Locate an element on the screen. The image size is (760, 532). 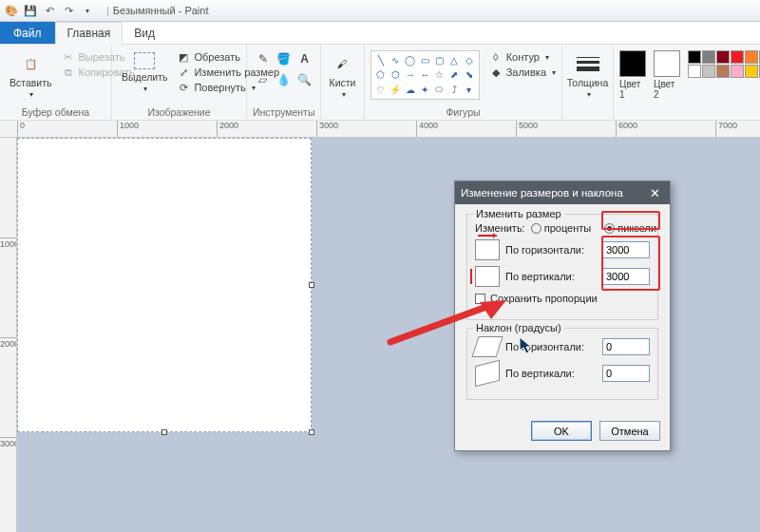
skew-horiz-icon is located at coordinates (486, 347).